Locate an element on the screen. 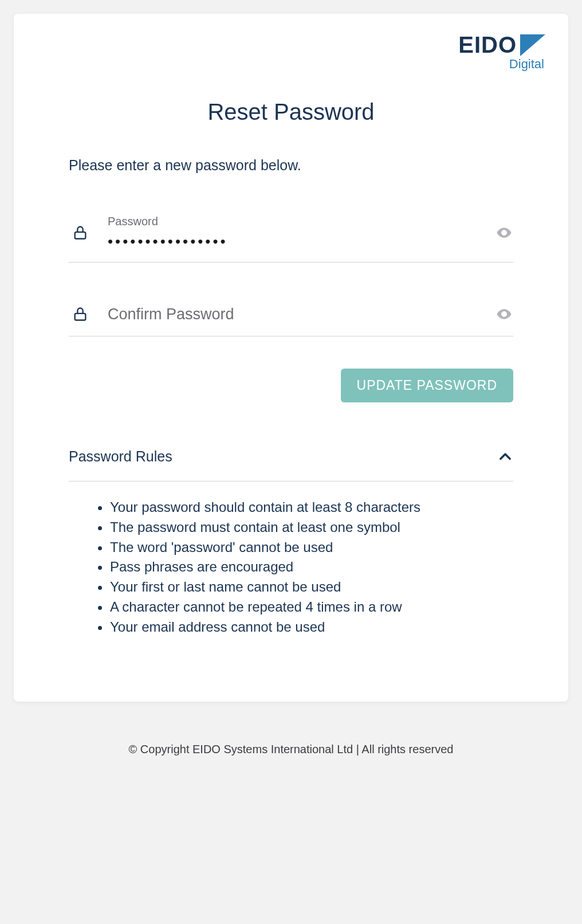 This screenshot has width=582, height=924. instruction-text: Please enter a new password below. is located at coordinates (291, 165).